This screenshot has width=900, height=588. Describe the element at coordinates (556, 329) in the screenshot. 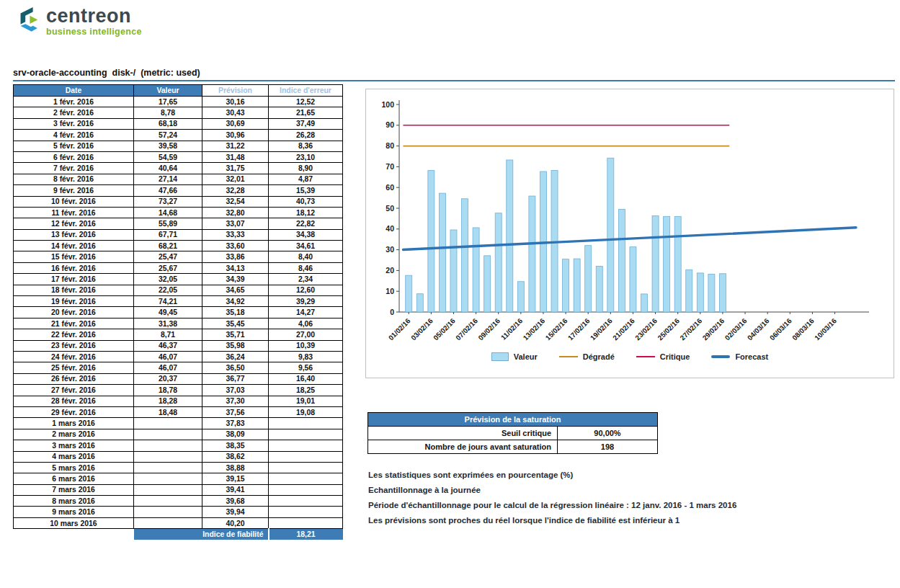

I see `svg-text: 15/02/16` at that location.